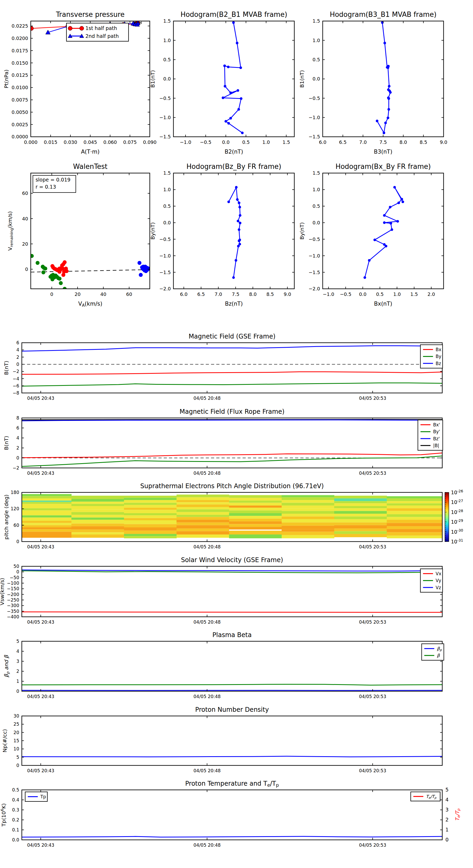 The width and height of the screenshot is (473, 868). What do you see at coordinates (13, 617) in the screenshot?
I see `svg-text: −400` at bounding box center [13, 617].